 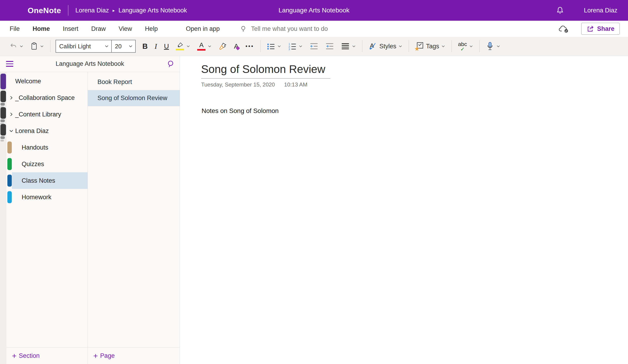 What do you see at coordinates (490, 46) in the screenshot?
I see `microphone-icon` at bounding box center [490, 46].